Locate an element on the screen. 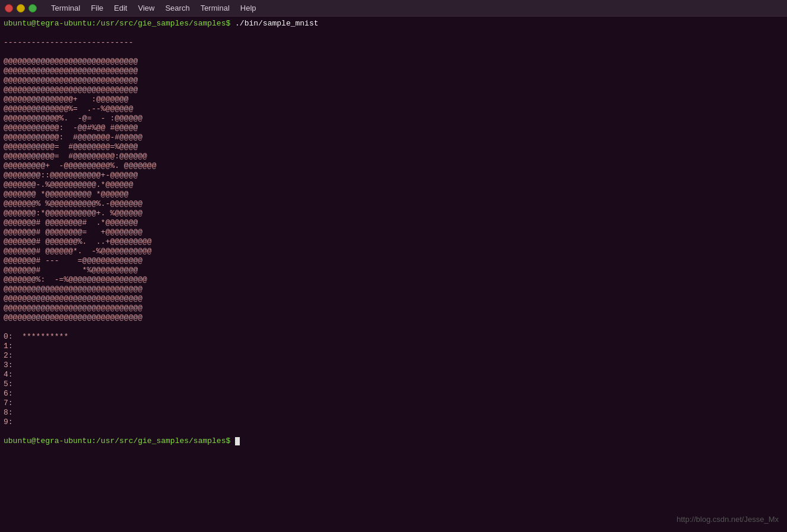  menu-file: File is located at coordinates (97, 8).